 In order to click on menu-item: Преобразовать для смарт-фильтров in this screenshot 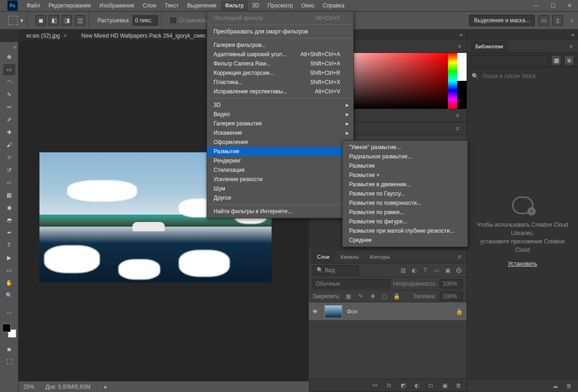, I will do `click(280, 32)`.